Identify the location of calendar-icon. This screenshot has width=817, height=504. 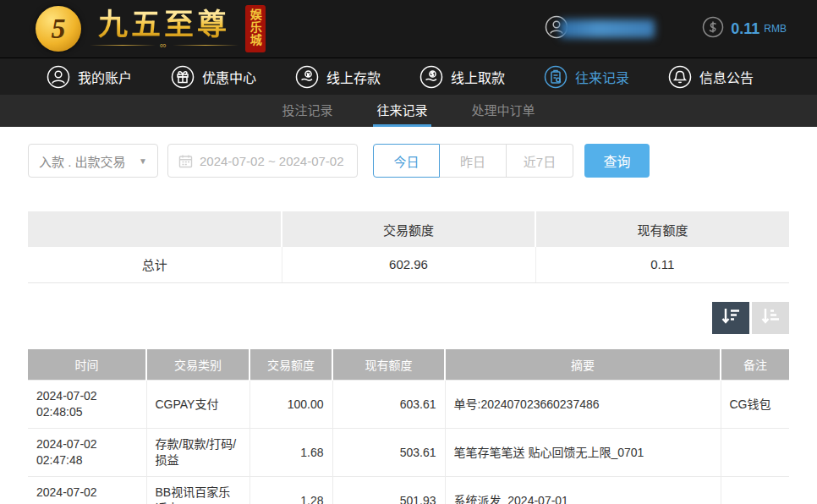
(186, 161).